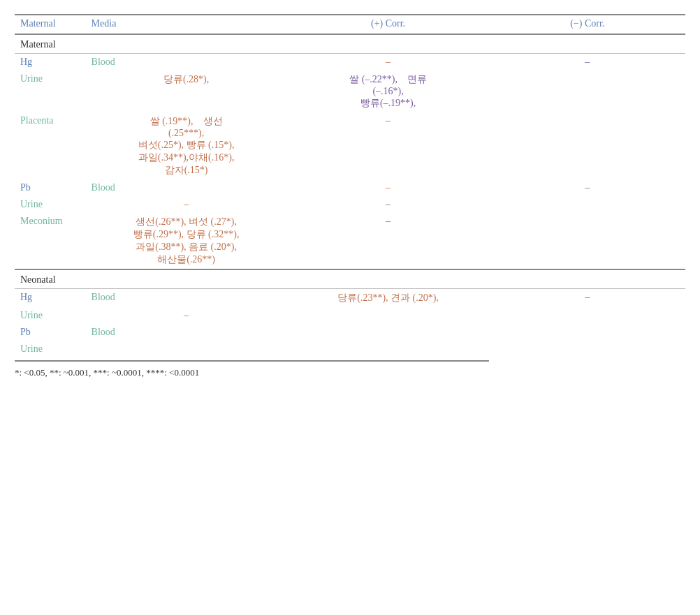 This screenshot has width=700, height=615. I want to click on header-pos-corr: (+) Corr., so click(388, 24).